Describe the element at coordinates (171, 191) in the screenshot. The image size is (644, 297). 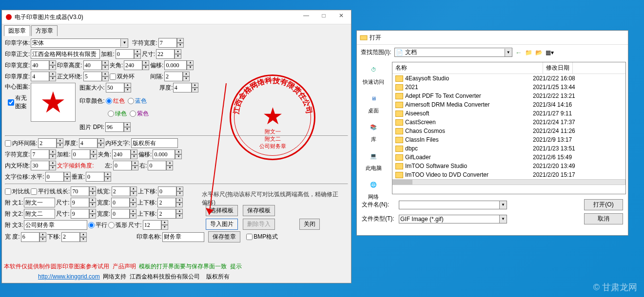
I see `up-input: ▲▼` at that location.